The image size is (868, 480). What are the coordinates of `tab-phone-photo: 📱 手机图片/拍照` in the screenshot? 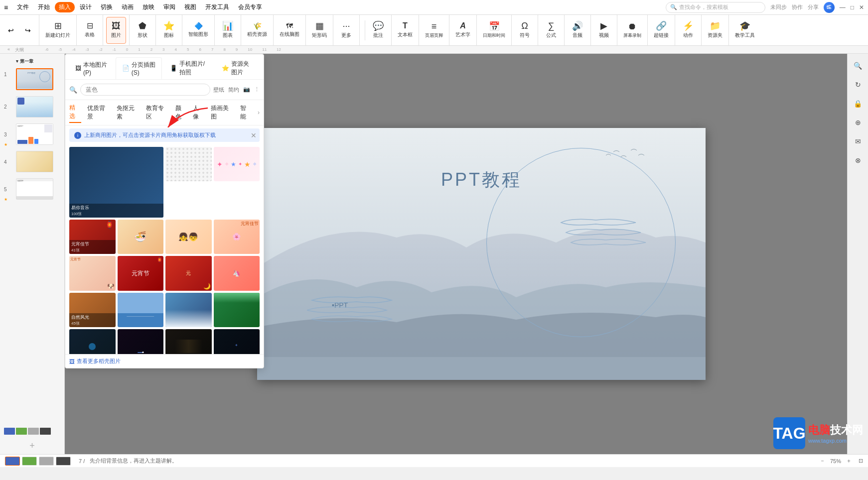 It's located at (189, 68).